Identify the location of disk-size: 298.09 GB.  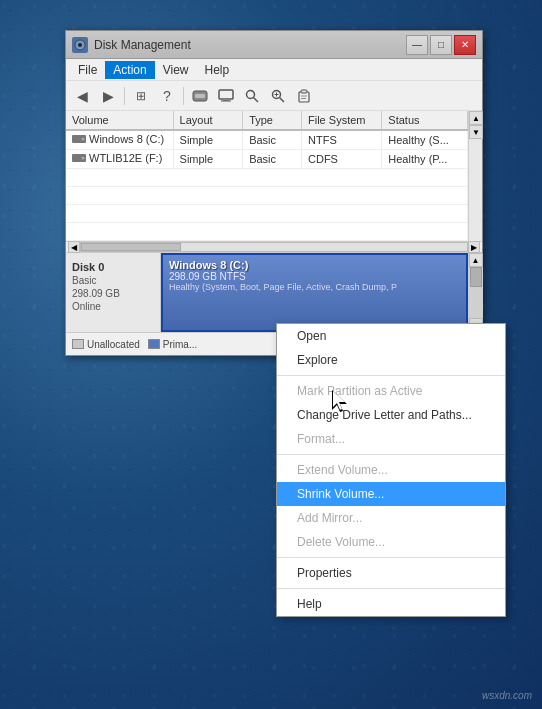
(113, 294).